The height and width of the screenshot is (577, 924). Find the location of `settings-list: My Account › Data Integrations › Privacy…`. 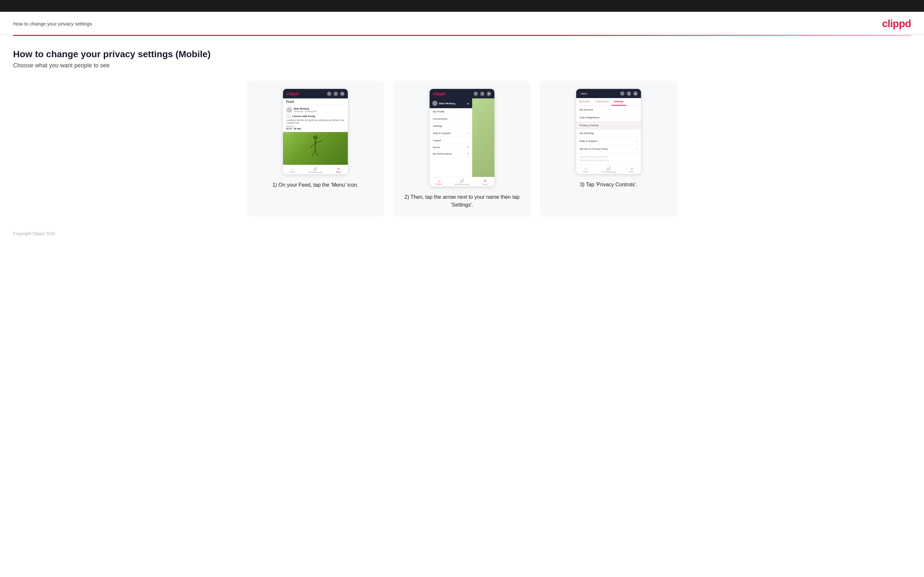

settings-list: My Account › Data Integrations › Privacy… is located at coordinates (609, 130).